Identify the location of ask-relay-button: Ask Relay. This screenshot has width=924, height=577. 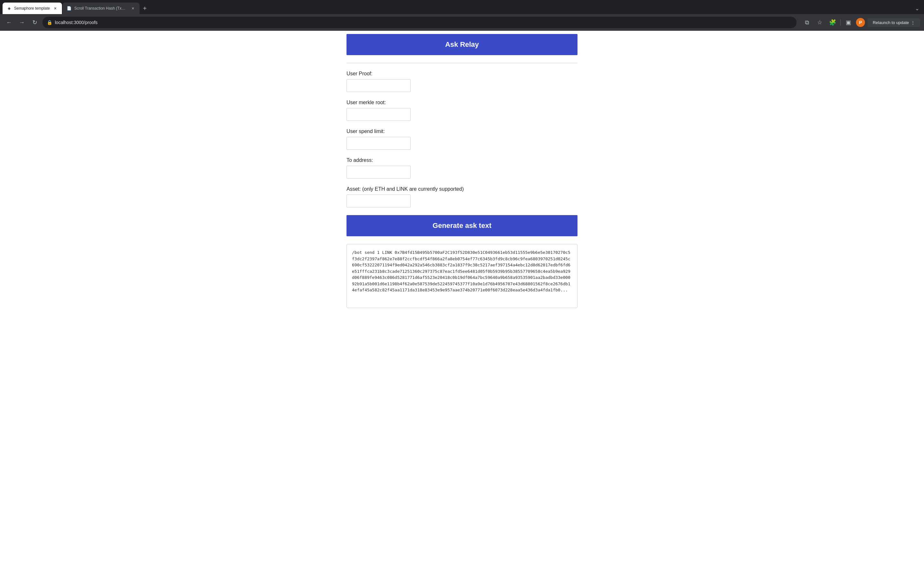
(462, 44).